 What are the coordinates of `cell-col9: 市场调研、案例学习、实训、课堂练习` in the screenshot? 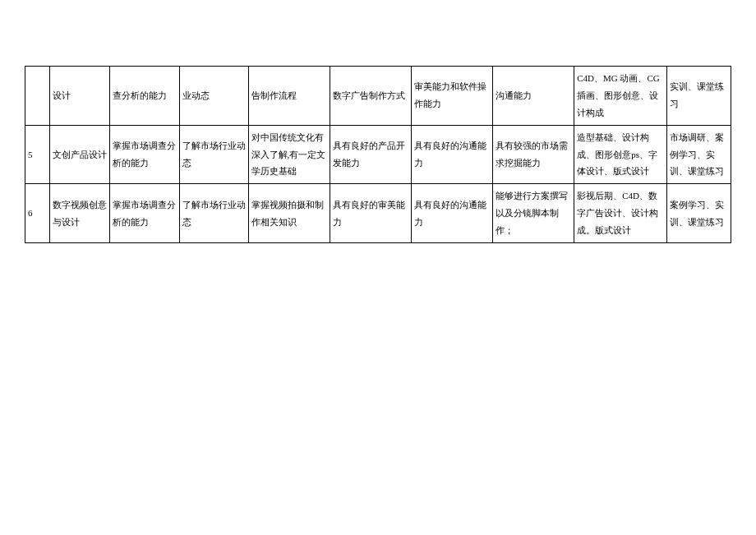 It's located at (699, 155).